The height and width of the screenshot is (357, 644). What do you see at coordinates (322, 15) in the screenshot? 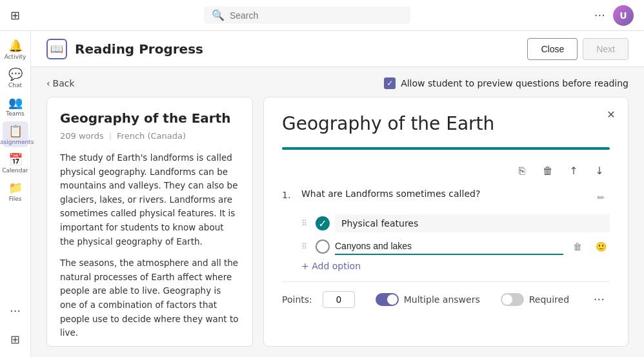
I see `top-bar: ⊞ 🔍 ··· U` at bounding box center [322, 15].